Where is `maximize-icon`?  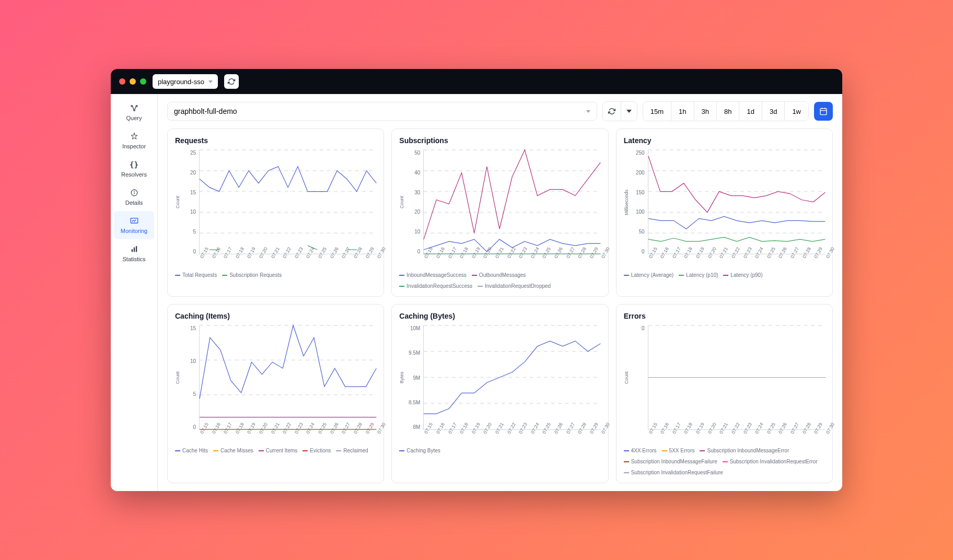 maximize-icon is located at coordinates (143, 81).